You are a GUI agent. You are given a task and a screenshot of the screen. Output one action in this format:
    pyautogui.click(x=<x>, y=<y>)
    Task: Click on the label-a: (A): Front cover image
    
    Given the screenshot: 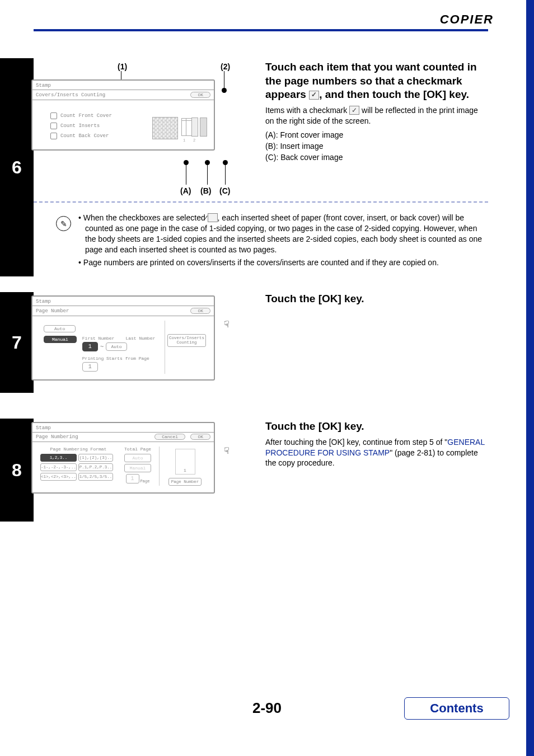 What is the action you would take?
    pyautogui.click(x=377, y=135)
    